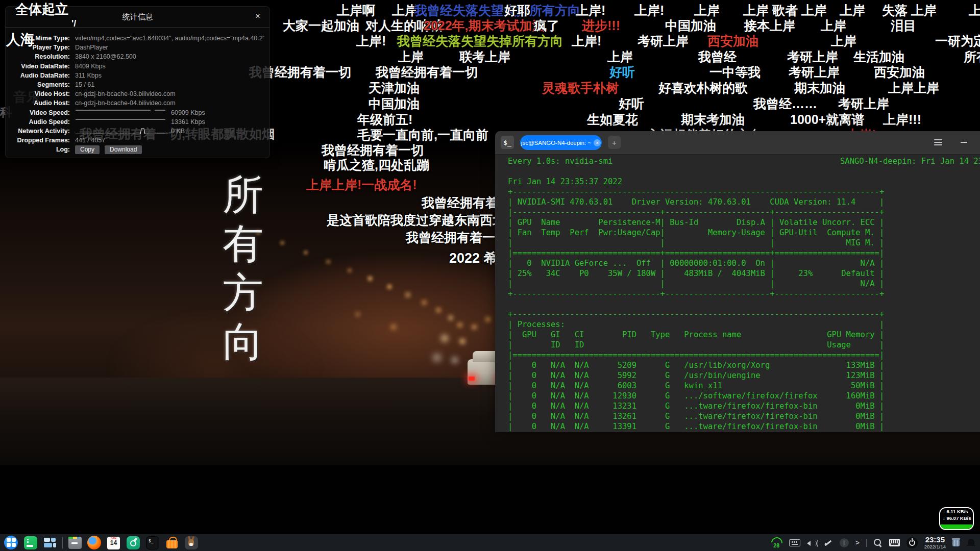 This screenshot has height=551, width=980. I want to click on bluetooth-icon: ᛒ, so click(844, 543).